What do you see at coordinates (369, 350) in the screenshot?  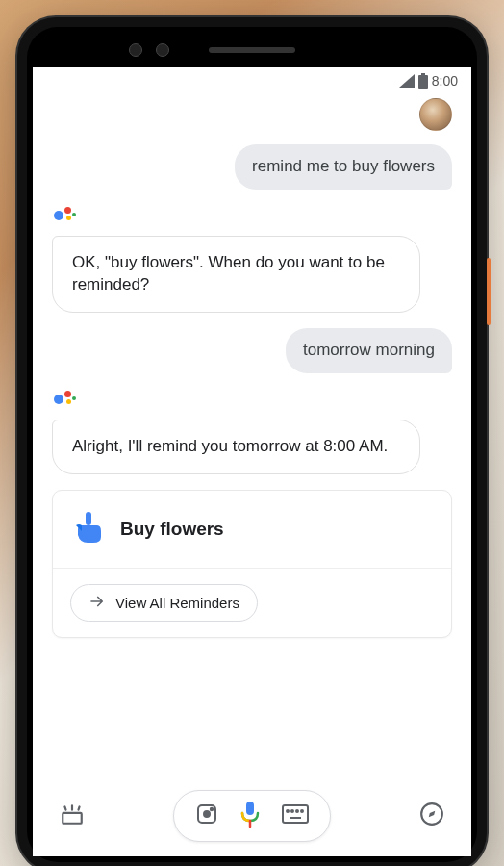 I see `user-bubble: tomorrow morning` at bounding box center [369, 350].